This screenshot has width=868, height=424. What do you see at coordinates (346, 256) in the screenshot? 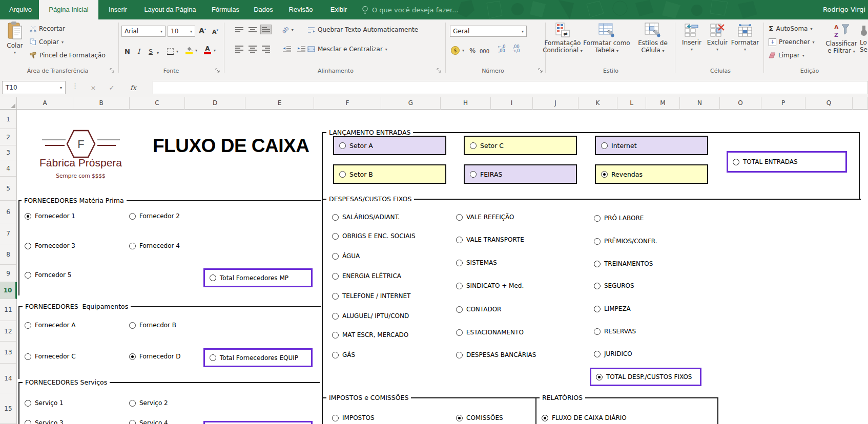
I see `radio-agua: ÁGUA` at bounding box center [346, 256].